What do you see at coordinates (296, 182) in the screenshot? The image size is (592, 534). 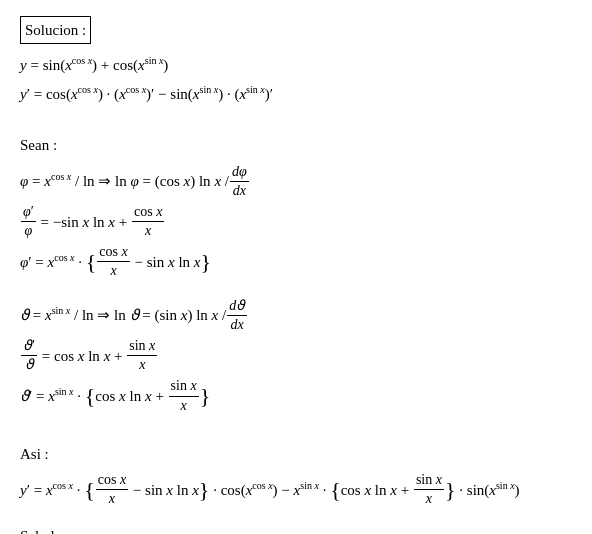 I see `phi-definition: φ = xcos x / ln ⇒ ln φ = (cos x) ln x / …` at bounding box center [296, 182].